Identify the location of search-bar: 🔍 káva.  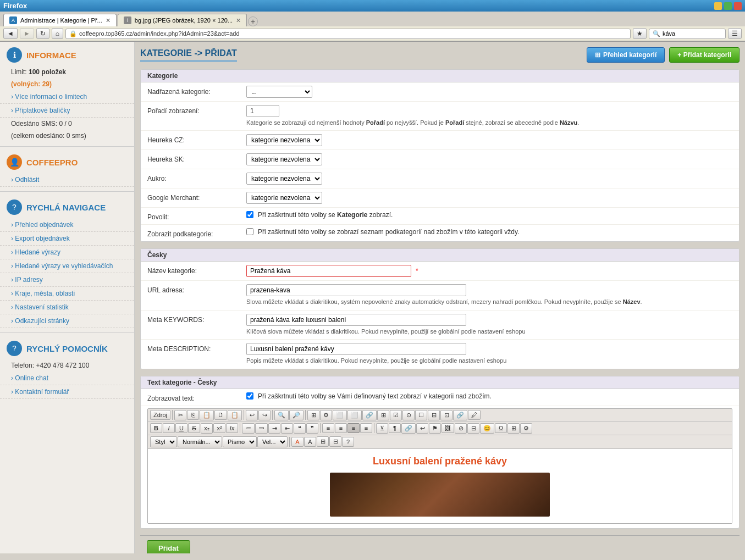
(687, 34).